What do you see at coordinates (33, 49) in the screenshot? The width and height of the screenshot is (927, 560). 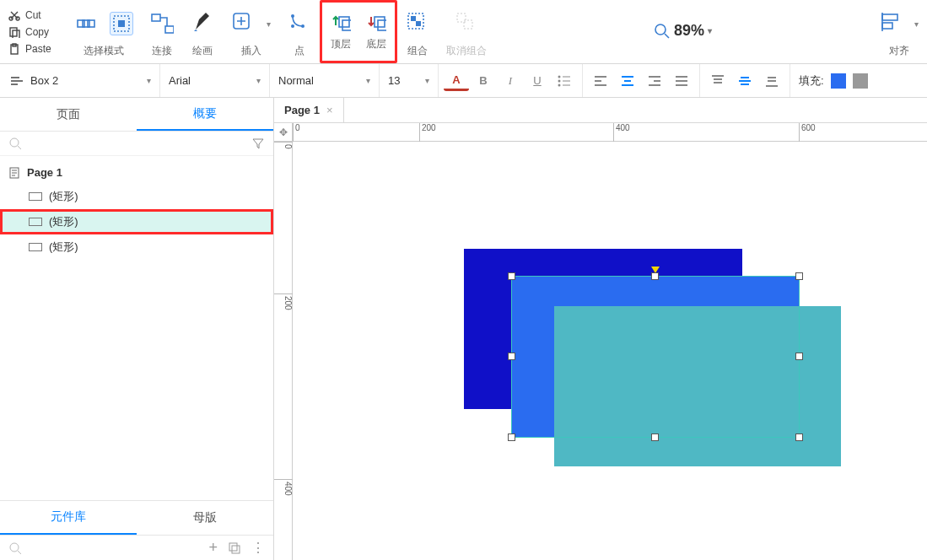 I see `paste-button: Paste` at bounding box center [33, 49].